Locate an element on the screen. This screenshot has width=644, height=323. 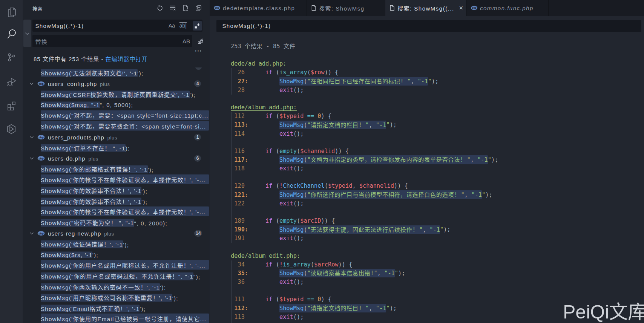
open-new-search-editor-icon is located at coordinates (186, 8).